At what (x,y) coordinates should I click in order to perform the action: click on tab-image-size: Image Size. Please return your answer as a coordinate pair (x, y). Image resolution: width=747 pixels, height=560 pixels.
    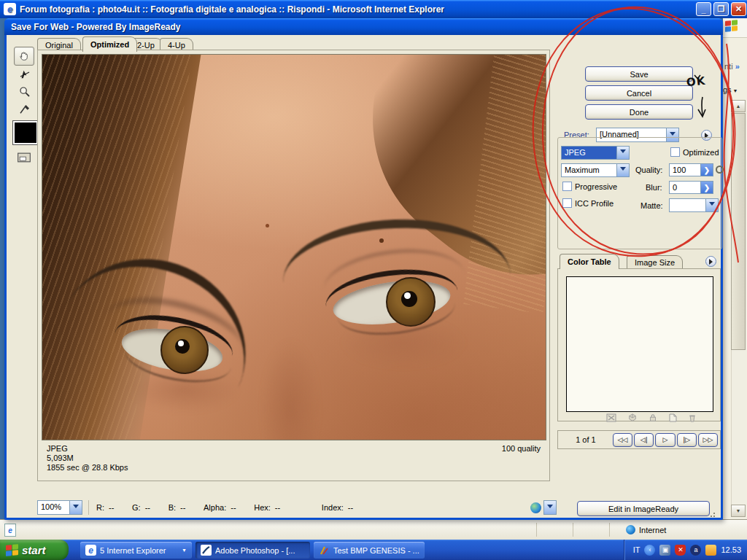
    Looking at the image, I should click on (655, 262).